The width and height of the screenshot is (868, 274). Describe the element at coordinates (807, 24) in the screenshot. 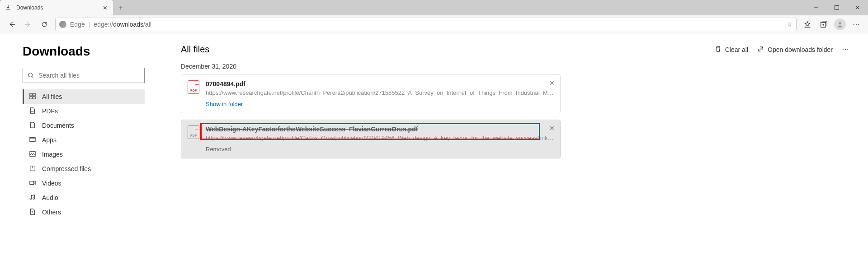

I see `favorites-icon` at that location.